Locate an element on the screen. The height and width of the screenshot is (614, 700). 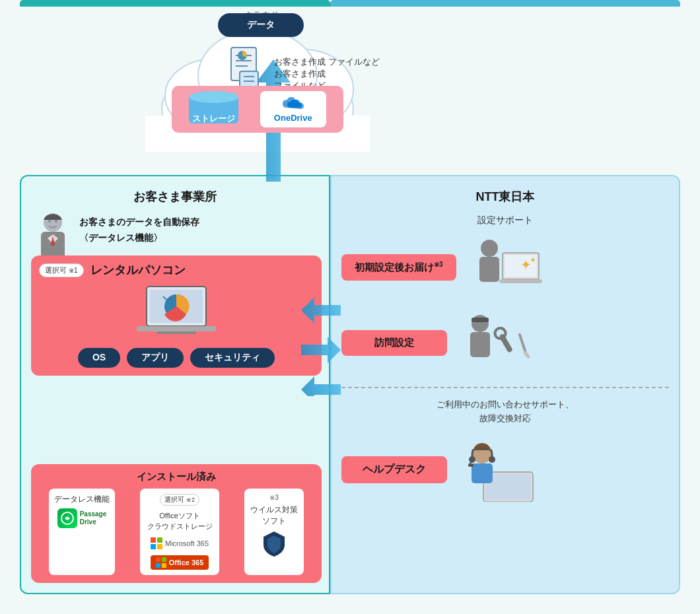
left-panel-top-bar is located at coordinates (175, 3).